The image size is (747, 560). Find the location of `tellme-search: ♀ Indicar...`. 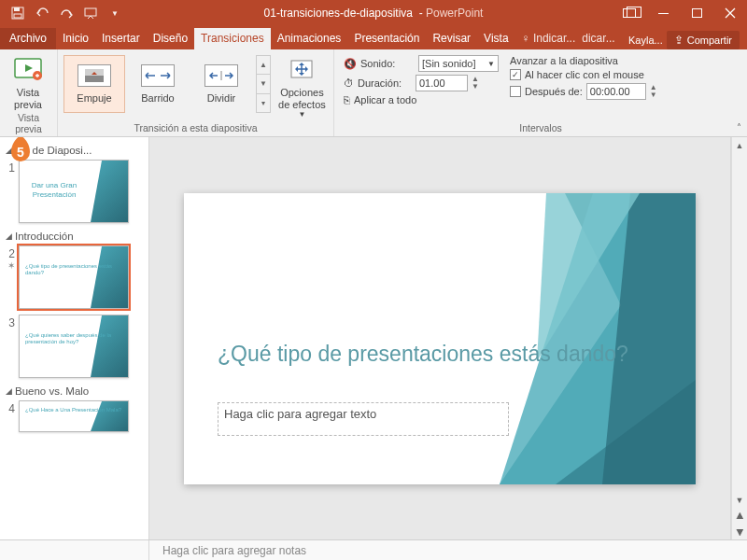

tellme-search: ♀ Indicar... is located at coordinates (549, 39).